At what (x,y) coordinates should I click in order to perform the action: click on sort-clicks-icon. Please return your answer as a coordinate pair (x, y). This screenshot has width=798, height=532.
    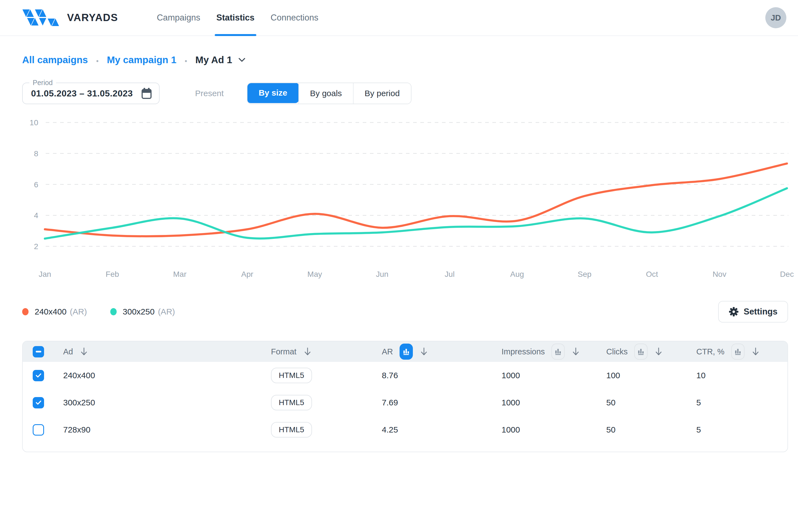
    Looking at the image, I should click on (659, 352).